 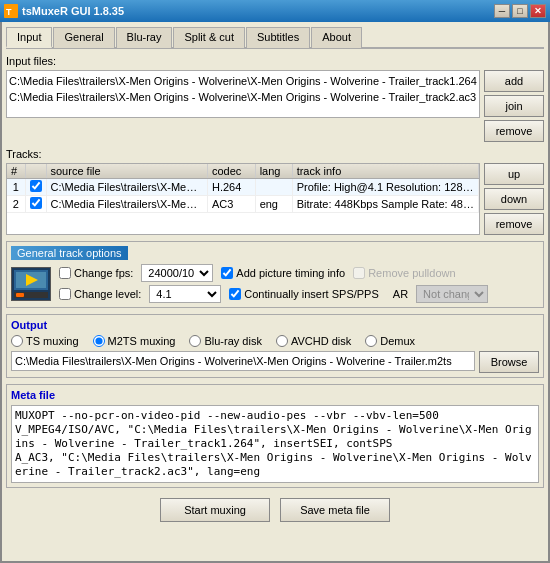 What do you see at coordinates (243, 94) in the screenshot?
I see `input-files-list: C:\Media Files\trailers\X-Men Origins - …` at bounding box center [243, 94].